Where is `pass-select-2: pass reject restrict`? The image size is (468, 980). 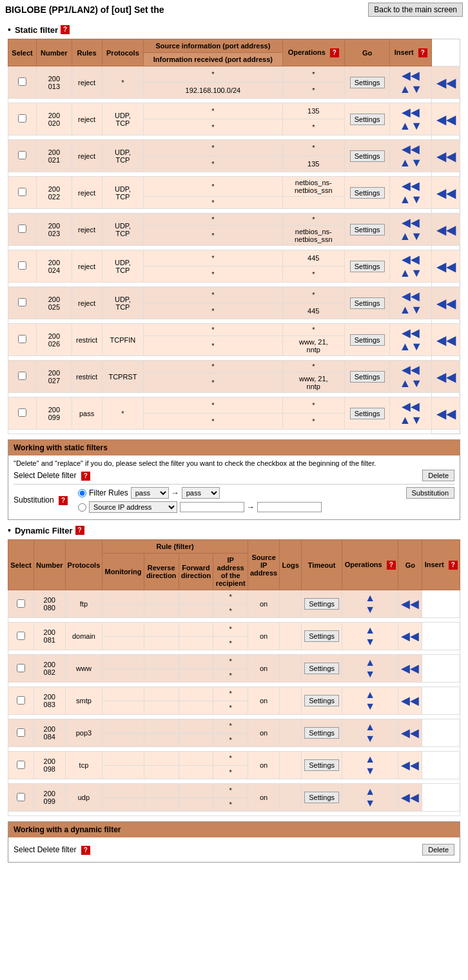
pass-select-2: pass reject restrict is located at coordinates (201, 493).